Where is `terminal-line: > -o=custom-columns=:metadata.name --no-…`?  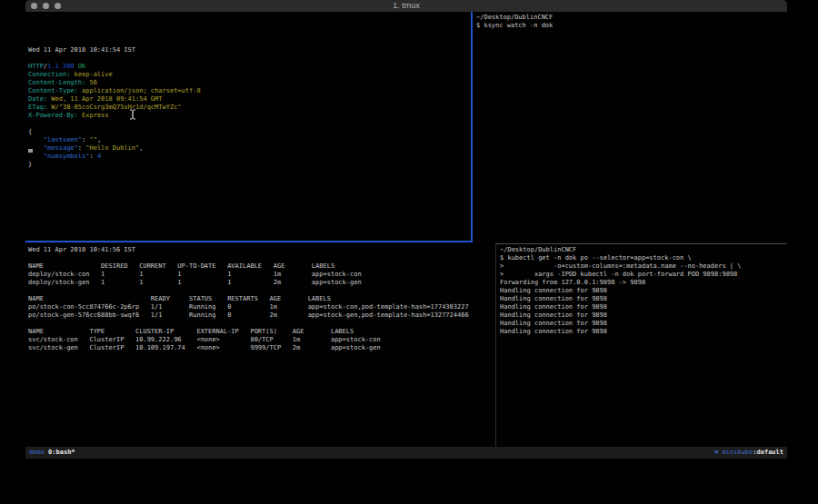
terminal-line: > -o=custom-columns=:metadata.name --no-… is located at coordinates (643, 267).